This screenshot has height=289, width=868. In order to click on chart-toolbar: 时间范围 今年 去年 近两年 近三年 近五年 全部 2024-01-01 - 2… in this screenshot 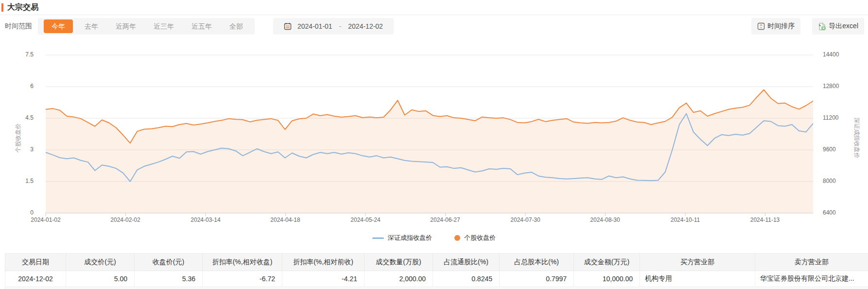, I will do `click(434, 26)`.